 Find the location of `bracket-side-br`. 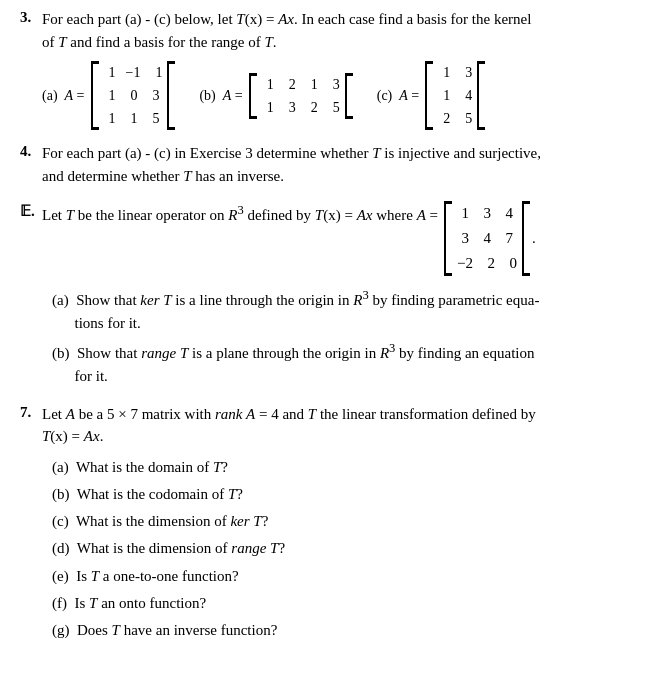

bracket-side-br is located at coordinates (346, 96).